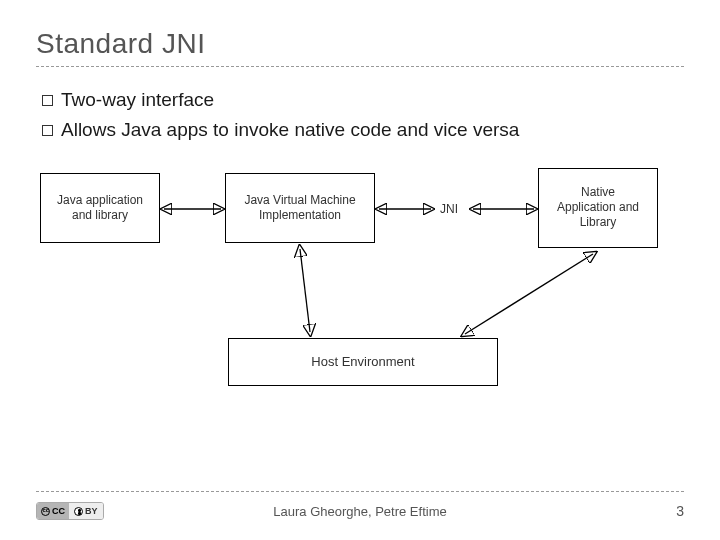  What do you see at coordinates (360, 511) in the screenshot?
I see `footer-row: CC BY Laura Gheorghe, Petre Eftime 3` at bounding box center [360, 511].